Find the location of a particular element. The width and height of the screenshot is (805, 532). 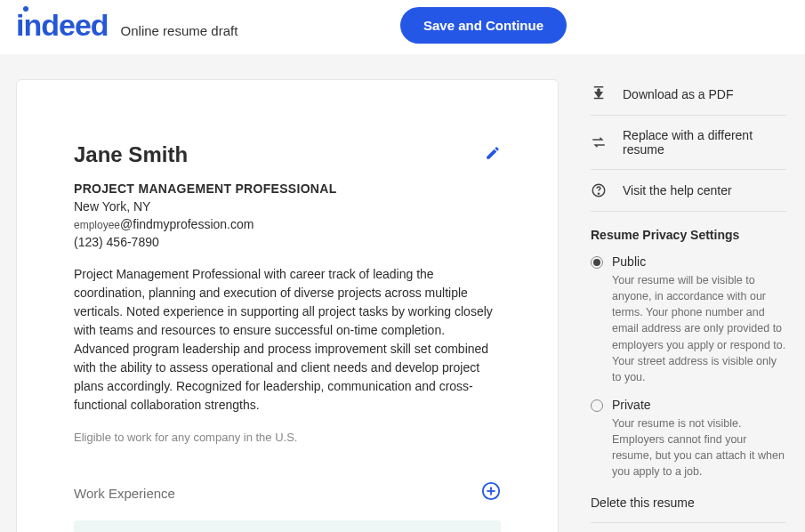

resume-eligibility: Eligible to work for any company in the … is located at coordinates (287, 438).